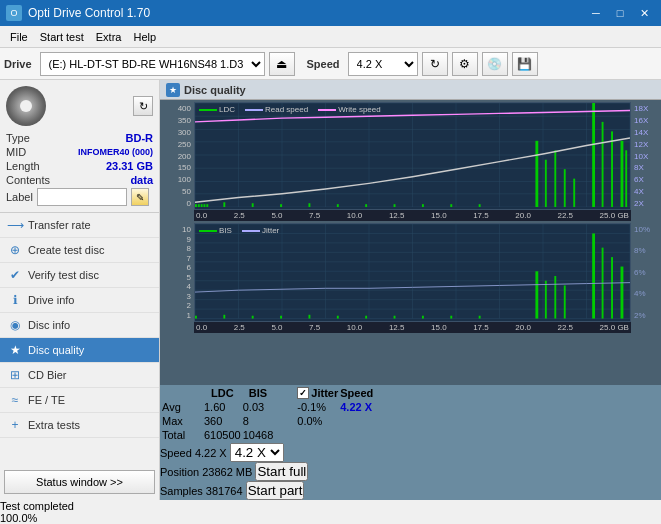 This screenshot has height=524, width=661. What do you see at coordinates (184, 144) in the screenshot?
I see `y-label-250: 250` at bounding box center [184, 144].